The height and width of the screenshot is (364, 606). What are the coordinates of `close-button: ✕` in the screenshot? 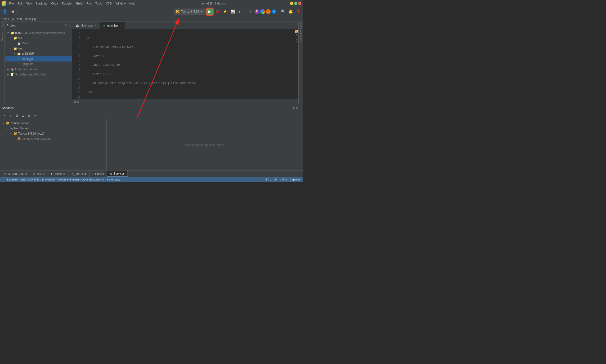 It's located at (300, 3).